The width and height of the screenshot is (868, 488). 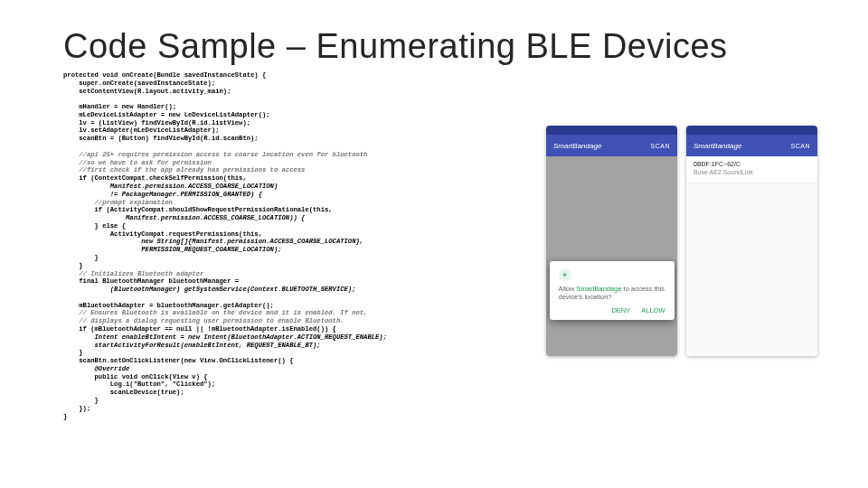 I want to click on code-line: scanLeDevice(true);, so click(x=124, y=392).